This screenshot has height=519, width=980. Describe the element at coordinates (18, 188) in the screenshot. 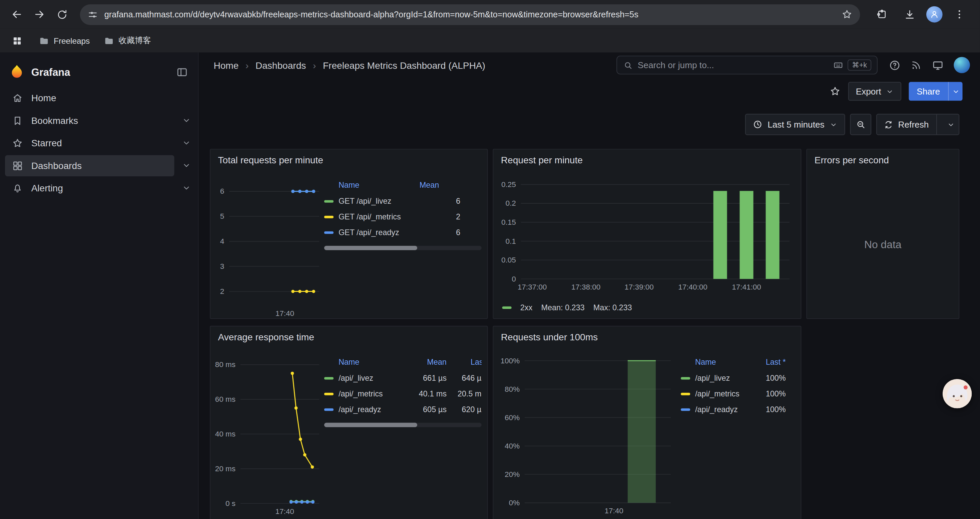

I see `bell-icon` at that location.